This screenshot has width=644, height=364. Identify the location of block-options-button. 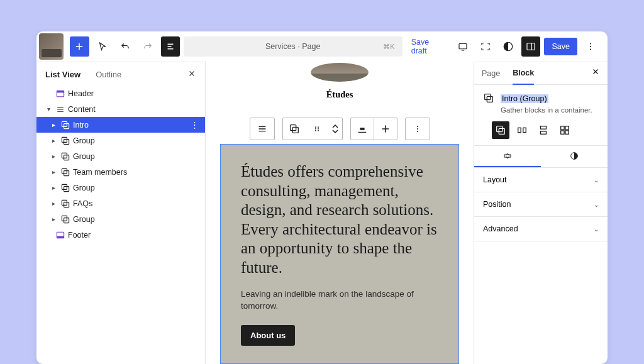
(418, 129).